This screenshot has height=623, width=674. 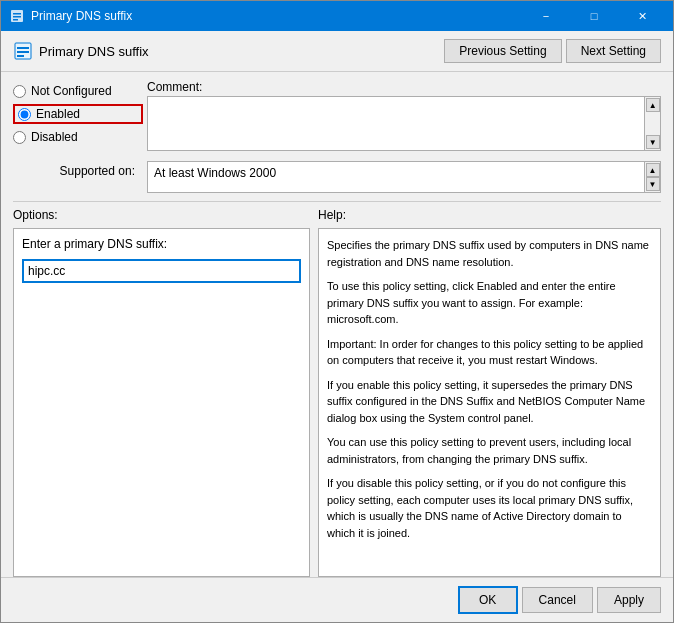 What do you see at coordinates (490, 450) in the screenshot?
I see `help-para-5: You can use this policy setting to preve…` at bounding box center [490, 450].